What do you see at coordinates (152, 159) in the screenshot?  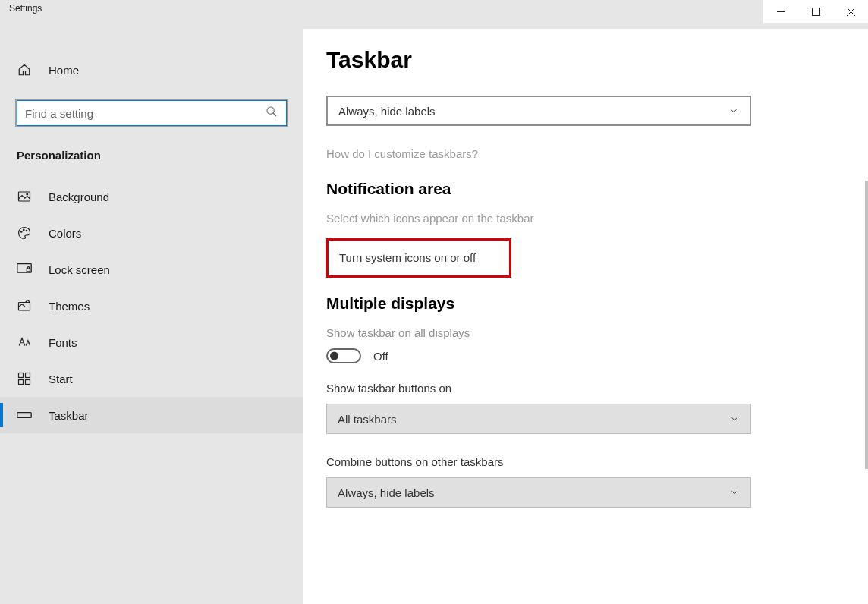 I see `section-label: Personalization` at bounding box center [152, 159].